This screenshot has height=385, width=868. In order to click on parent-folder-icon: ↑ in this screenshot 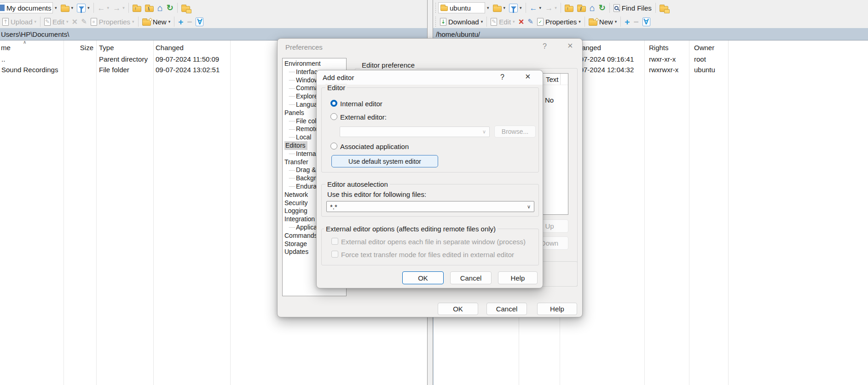, I will do `click(137, 9)`.